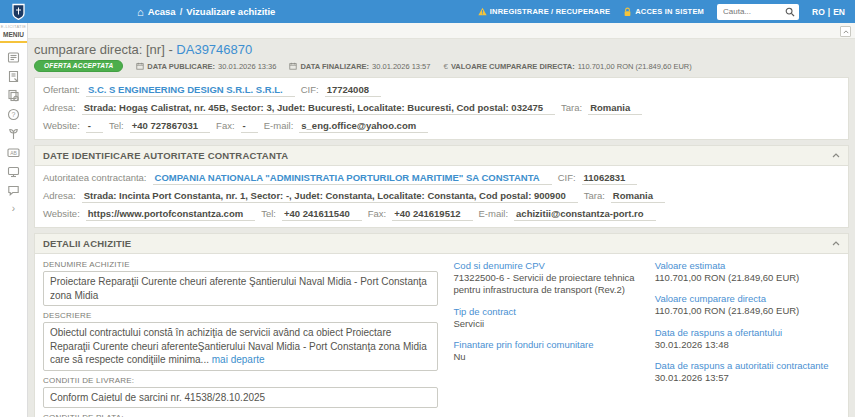  I want to click on app-logo, so click(18, 12).